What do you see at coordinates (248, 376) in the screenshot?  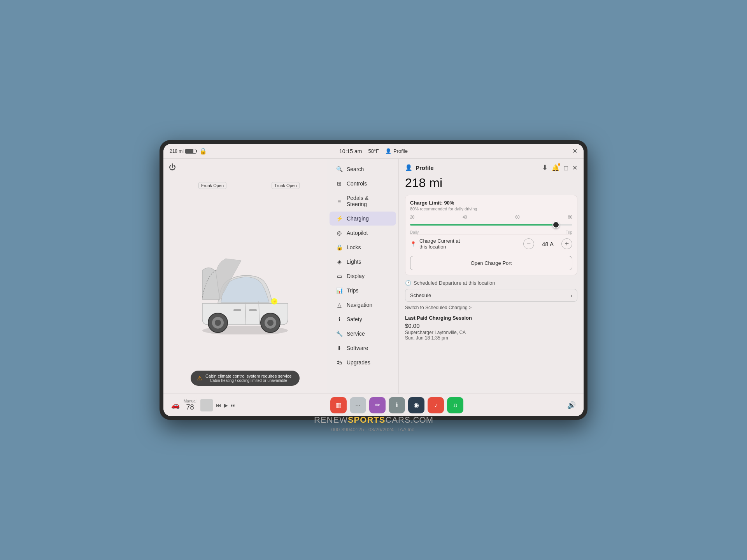 I see `warning-title: Cabin climate control system requires se…` at bounding box center [248, 376].